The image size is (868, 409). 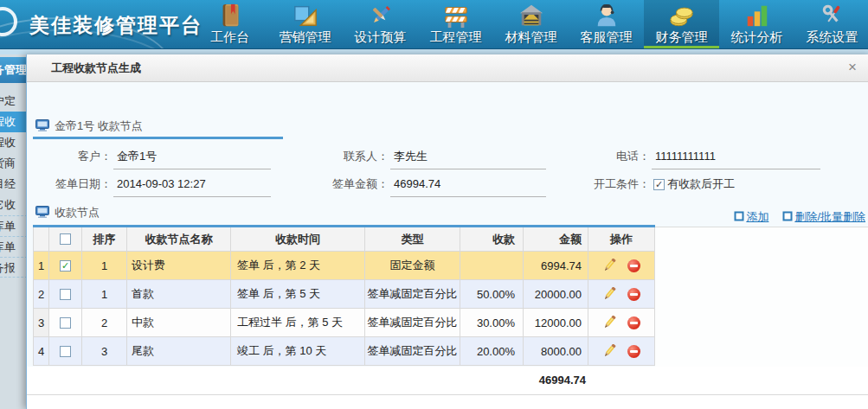 I want to click on nav-item-label: 营销管理, so click(x=305, y=37).